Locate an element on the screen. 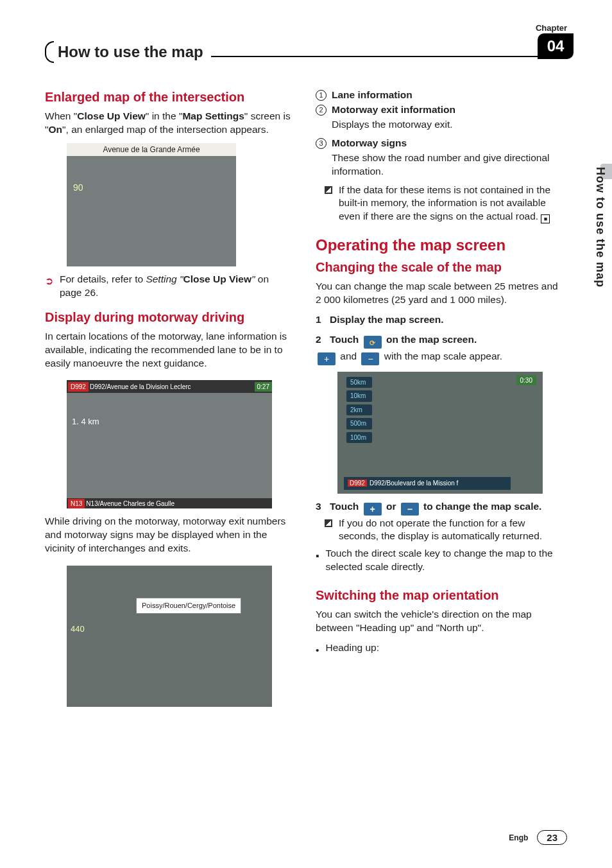  legend-number-3: 3 is located at coordinates (321, 144).